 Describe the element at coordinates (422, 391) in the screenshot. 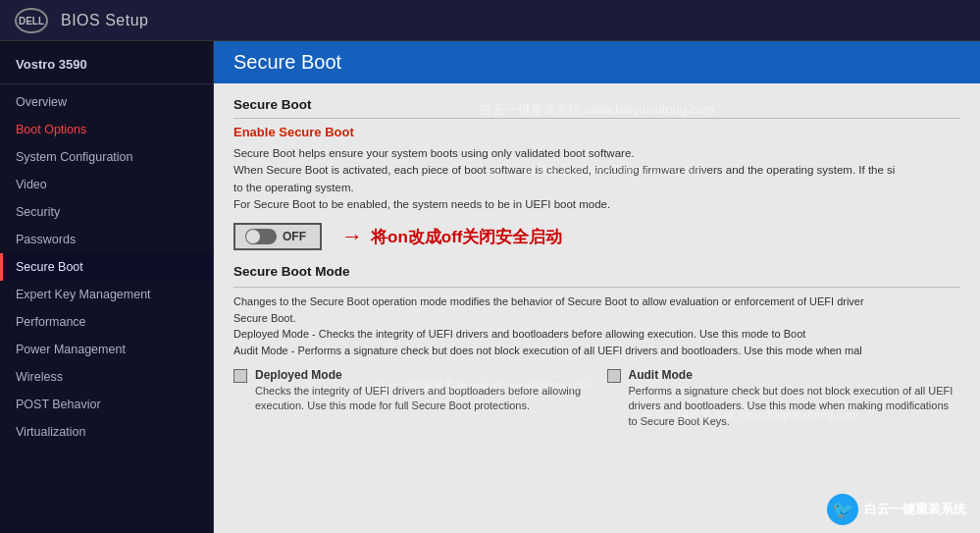

I see `deployed-mode-content: Deployed Mode Checks the integrity of UE…` at that location.